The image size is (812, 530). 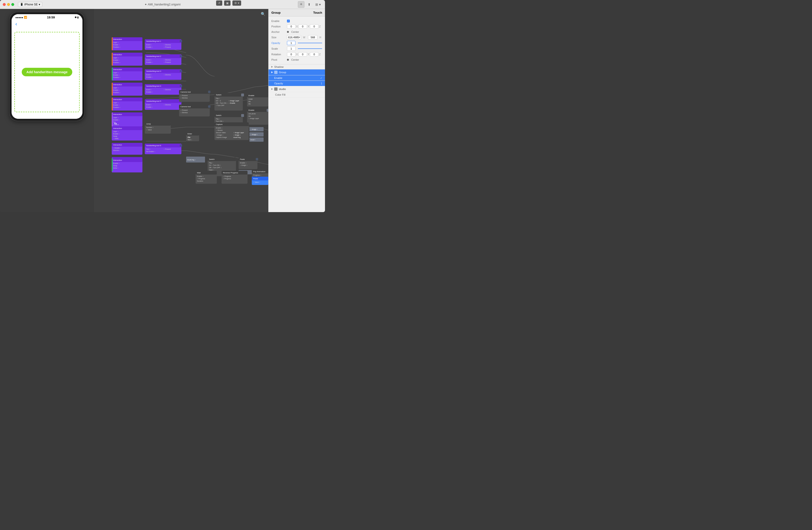 I want to click on node-wait: Wait Enable ○ ○ Progress Duration, so click(x=206, y=177).